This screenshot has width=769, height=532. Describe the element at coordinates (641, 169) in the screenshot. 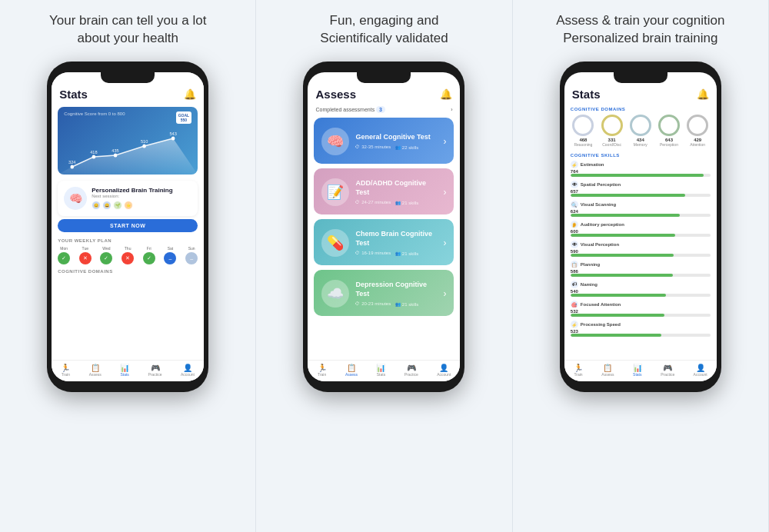

I see `skill-estimation: ⚡Estimation 764` at that location.